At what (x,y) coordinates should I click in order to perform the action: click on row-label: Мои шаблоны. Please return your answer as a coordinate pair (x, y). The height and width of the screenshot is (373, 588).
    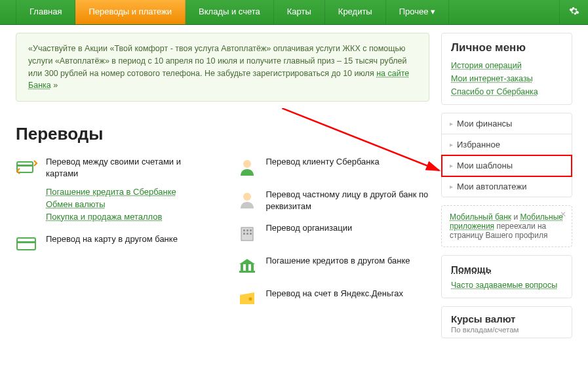
    Looking at the image, I should click on (485, 165).